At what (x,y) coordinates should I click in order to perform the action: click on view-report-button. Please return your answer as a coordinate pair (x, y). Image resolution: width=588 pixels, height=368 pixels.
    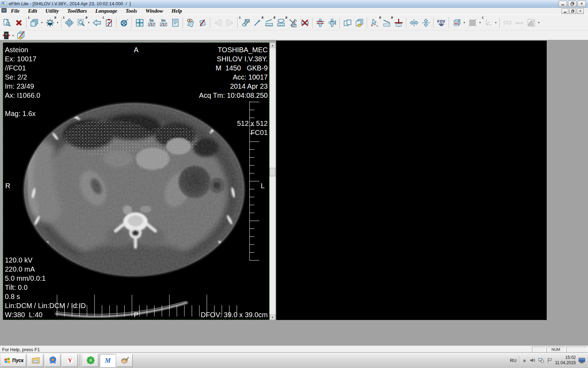
    Looking at the image, I should click on (191, 23).